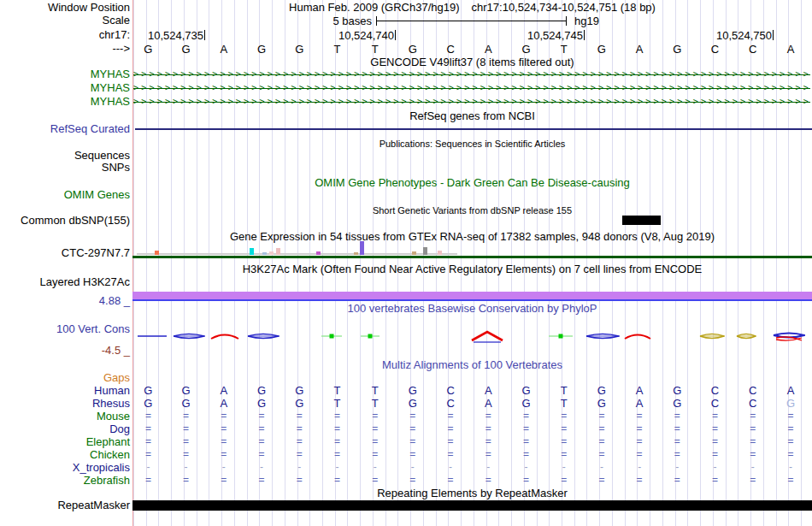  What do you see at coordinates (103, 156) in the screenshot?
I see `sequences-label: Sequences` at bounding box center [103, 156].